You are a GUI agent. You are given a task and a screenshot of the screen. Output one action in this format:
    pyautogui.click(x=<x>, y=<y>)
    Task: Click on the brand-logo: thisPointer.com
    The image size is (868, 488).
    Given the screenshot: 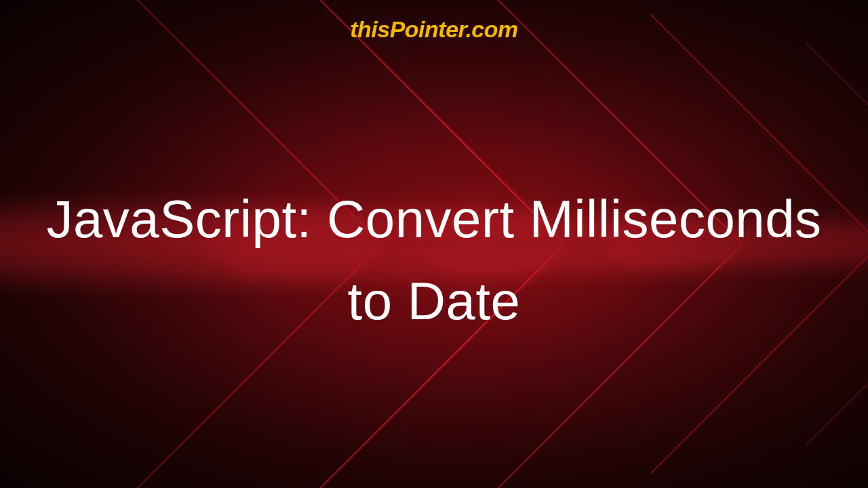 What is the action you would take?
    pyautogui.click(x=434, y=30)
    